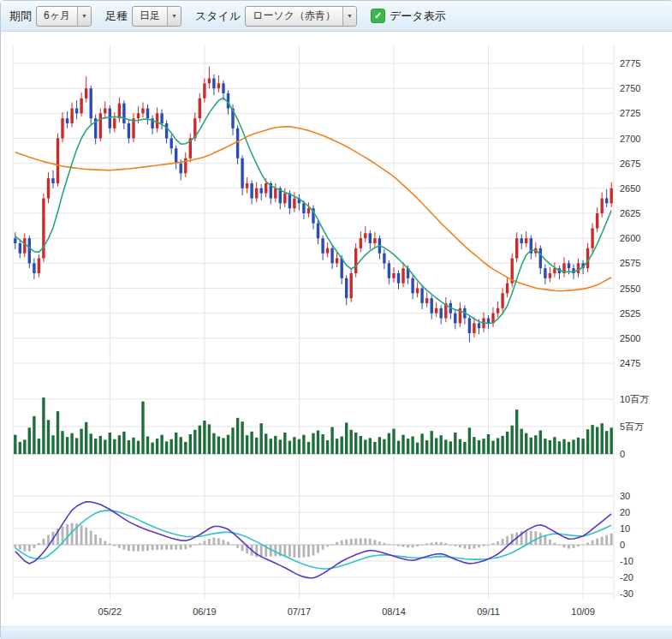 This screenshot has width=672, height=639. What do you see at coordinates (632, 427) in the screenshot?
I see `svg-text: 5百万` at bounding box center [632, 427].